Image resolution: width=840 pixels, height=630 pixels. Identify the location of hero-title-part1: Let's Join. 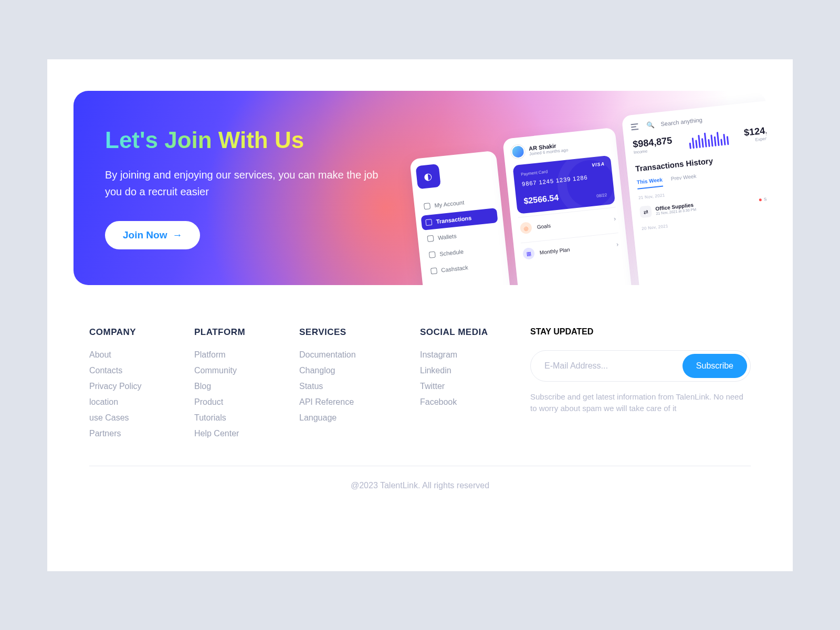
(159, 140).